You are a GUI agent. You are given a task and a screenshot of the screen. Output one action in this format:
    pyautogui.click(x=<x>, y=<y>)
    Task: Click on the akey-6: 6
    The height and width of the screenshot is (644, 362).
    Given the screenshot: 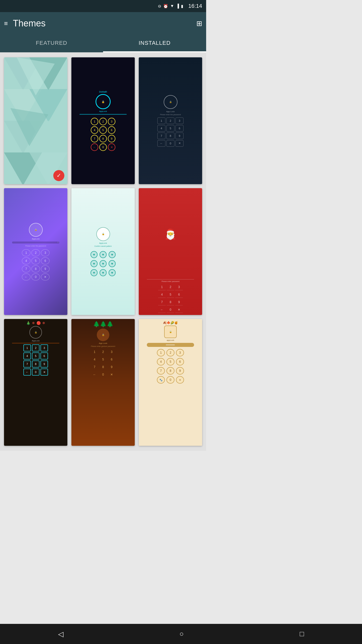 What is the action you would take?
    pyautogui.click(x=180, y=362)
    